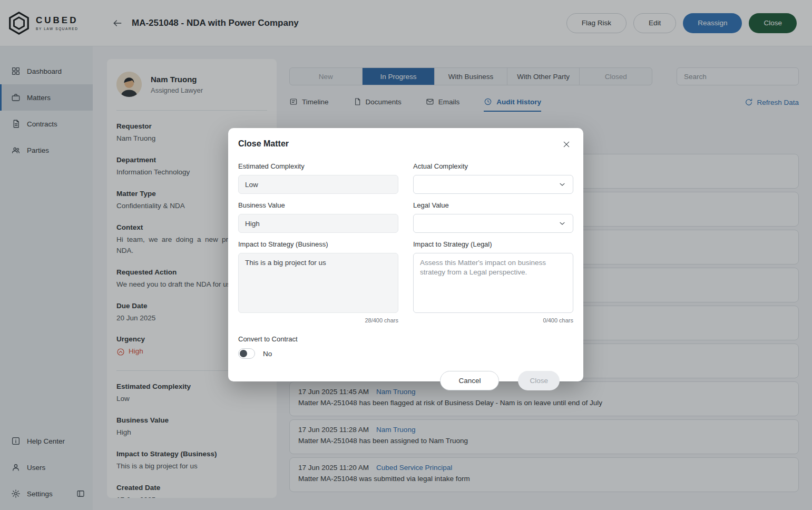 This screenshot has height=510, width=812. Describe the element at coordinates (247, 354) in the screenshot. I see `convert-toggle` at that location.